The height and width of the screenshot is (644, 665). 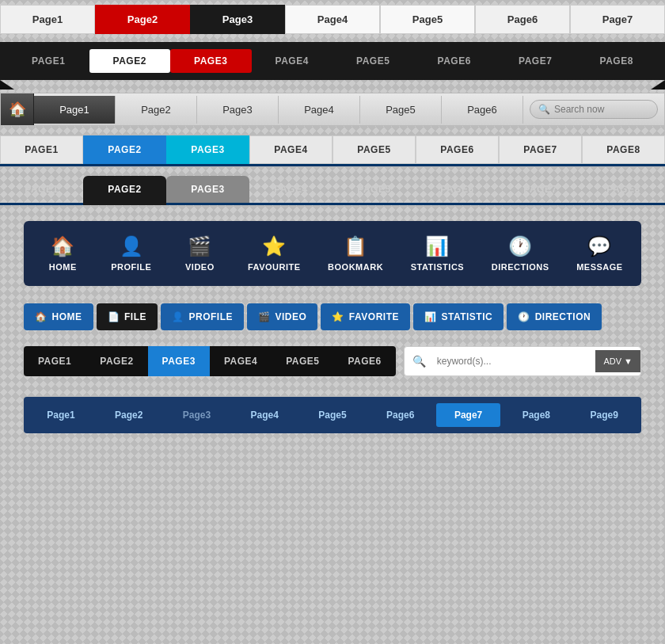 What do you see at coordinates (524, 317) in the screenshot?
I see `btn-icon: 🕐` at bounding box center [524, 317].